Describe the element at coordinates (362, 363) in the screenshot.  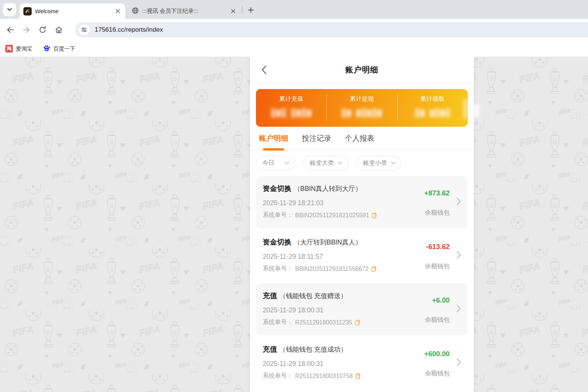
I see `transaction-row: 充值（钱能钱包 充值成功） 2025-11-29 18:00:31 系统单号：R…` at that location.